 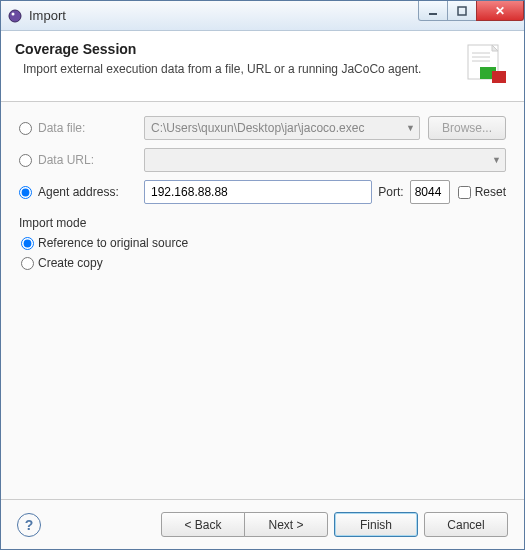 I want to click on page-description: Import external execution data from a fi…, so click(x=238, y=70).